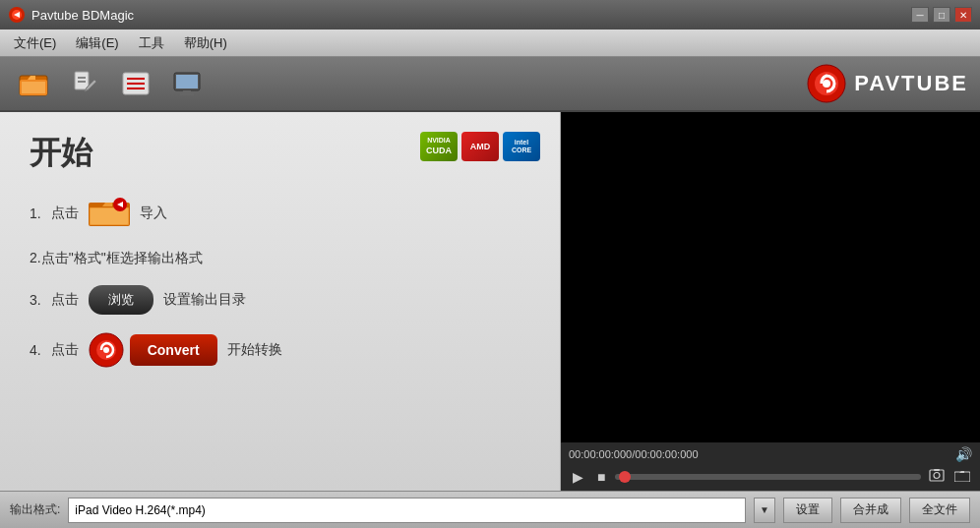 The width and height of the screenshot is (980, 528). I want to click on progress-handle, so click(625, 477).